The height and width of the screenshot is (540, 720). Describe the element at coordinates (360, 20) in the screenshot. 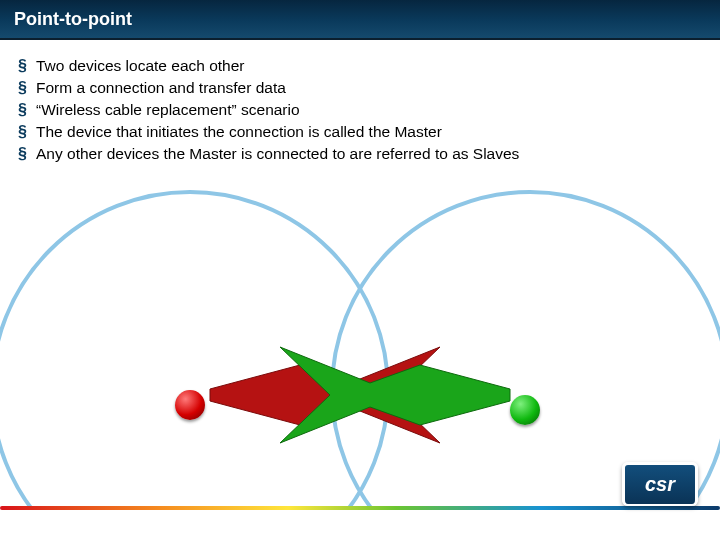

I see `title-bar: Point-to-point` at that location.